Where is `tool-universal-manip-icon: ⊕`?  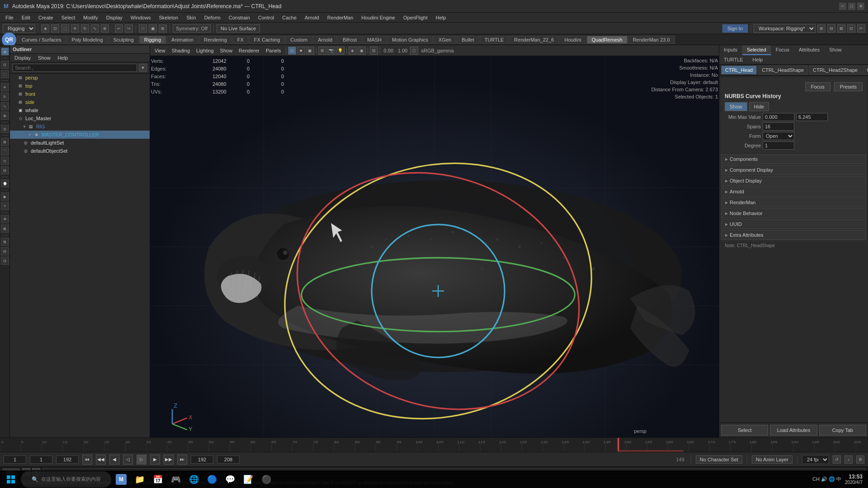 tool-universal-manip-icon: ⊕ is located at coordinates (5, 116).